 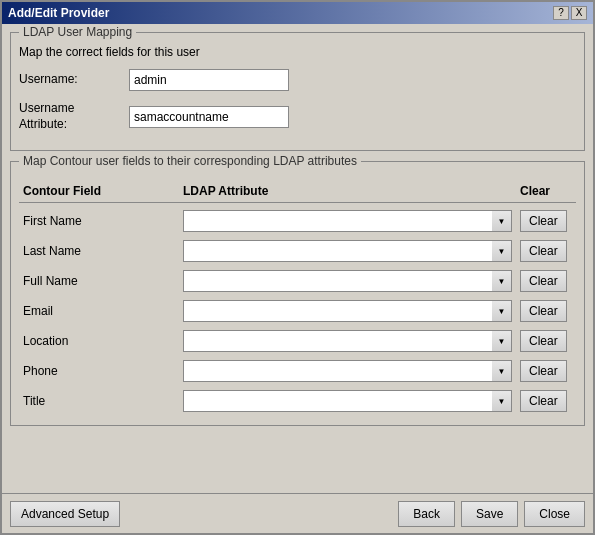 I want to click on table-header: Contour Field LDAP Attribute Clear, so click(x=298, y=192).